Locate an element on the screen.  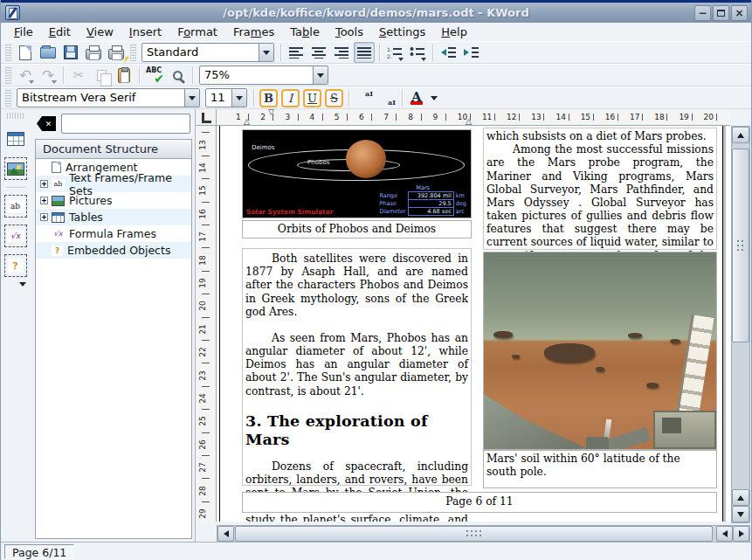
redo-button: ↷ is located at coordinates (48, 75).